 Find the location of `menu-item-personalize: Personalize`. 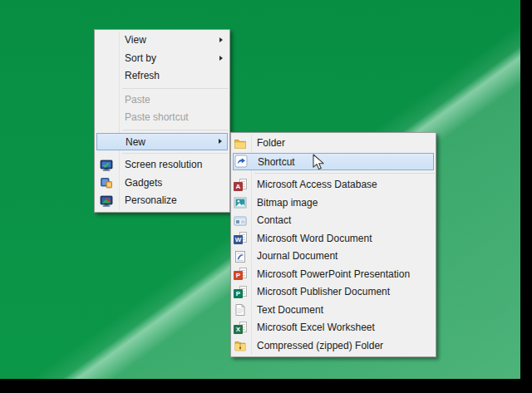

menu-item-personalize: Personalize is located at coordinates (162, 201).